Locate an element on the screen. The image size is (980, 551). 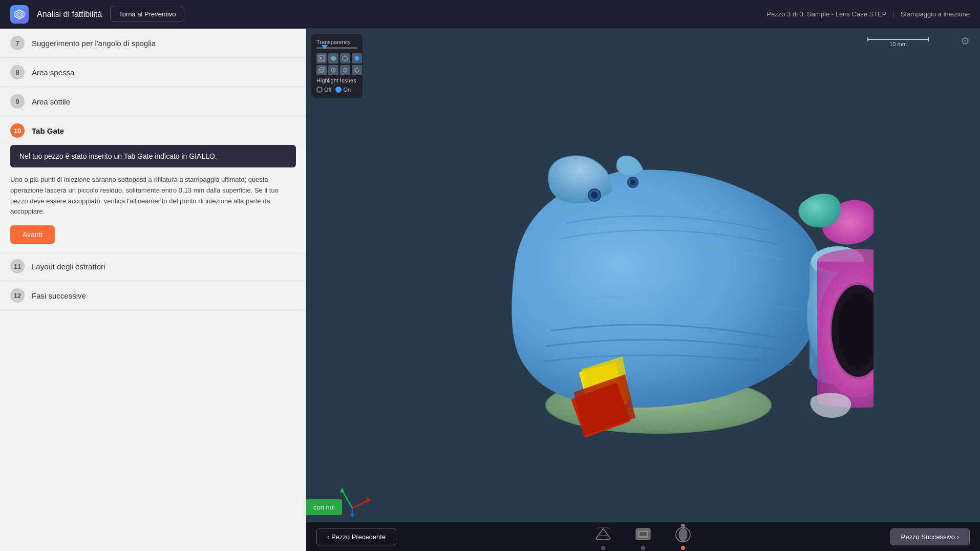
chat-button: con noi is located at coordinates (324, 507).